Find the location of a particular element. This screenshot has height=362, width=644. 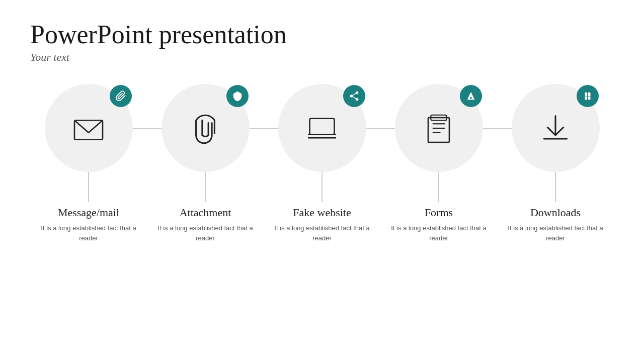

circle-container-laptop is located at coordinates (322, 128).